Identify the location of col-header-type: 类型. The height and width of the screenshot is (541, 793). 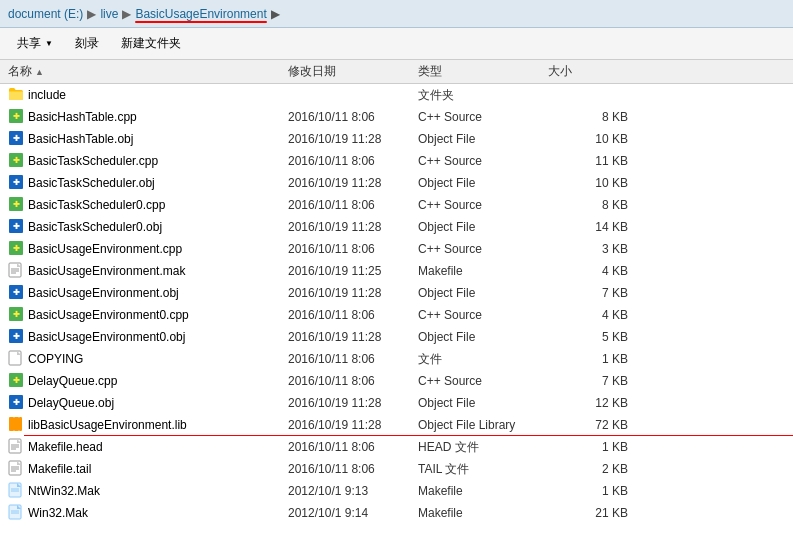
(483, 72).